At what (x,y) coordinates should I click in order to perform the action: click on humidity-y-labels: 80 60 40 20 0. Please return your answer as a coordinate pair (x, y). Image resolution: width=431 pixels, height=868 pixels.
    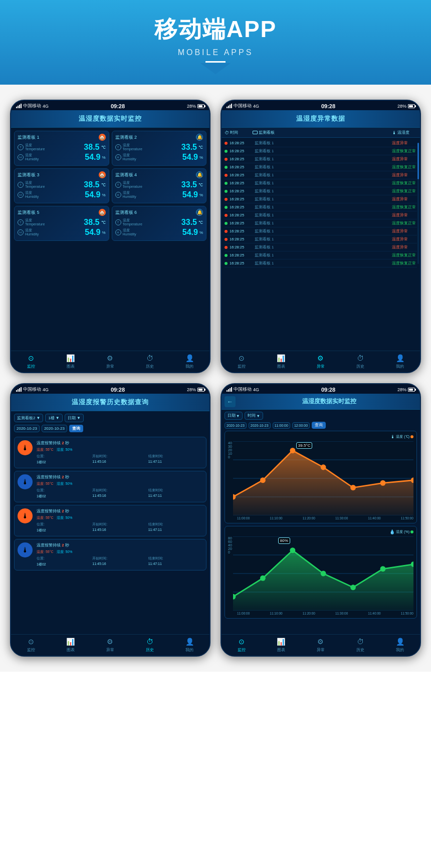
    Looking at the image, I should click on (230, 545).